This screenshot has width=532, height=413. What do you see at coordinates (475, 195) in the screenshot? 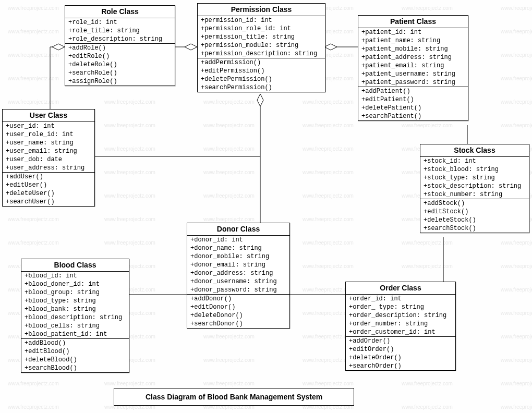
I see `class-row: +stock_number: string` at bounding box center [475, 195].